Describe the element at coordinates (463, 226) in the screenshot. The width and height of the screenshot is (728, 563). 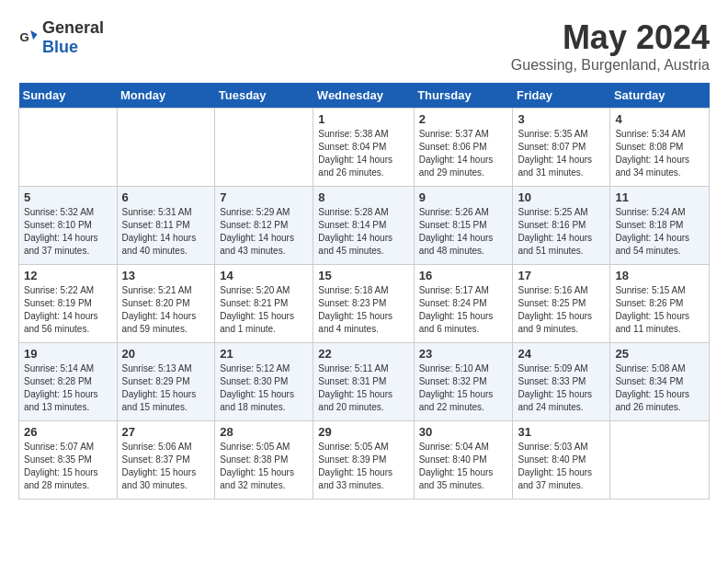
I see `calendar-cell: 9Sunrise: 5:26 AM Sunset: 8:15 PM Daylig…` at that location.